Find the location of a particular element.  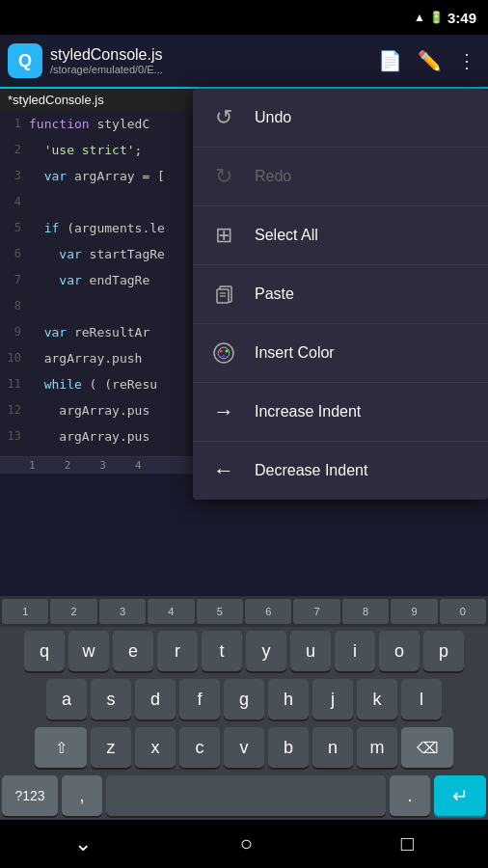

keyboard-row-2: a s d f g h j k l is located at coordinates (244, 699).